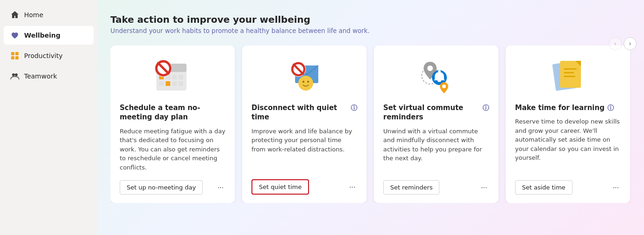 The height and width of the screenshot is (235, 644). I want to click on next-arrow-icon: ›, so click(630, 44).